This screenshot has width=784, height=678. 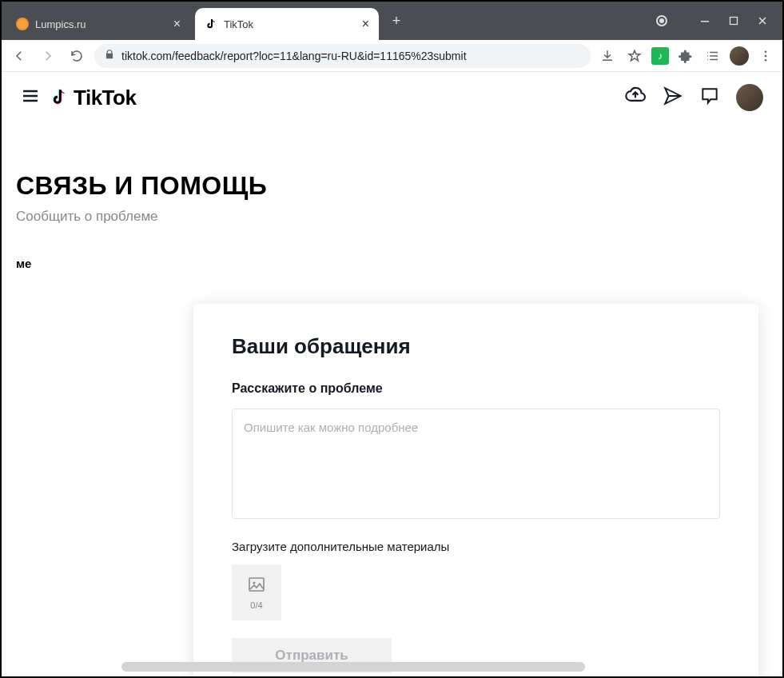 I want to click on favicon-tiktok, so click(x=211, y=24).